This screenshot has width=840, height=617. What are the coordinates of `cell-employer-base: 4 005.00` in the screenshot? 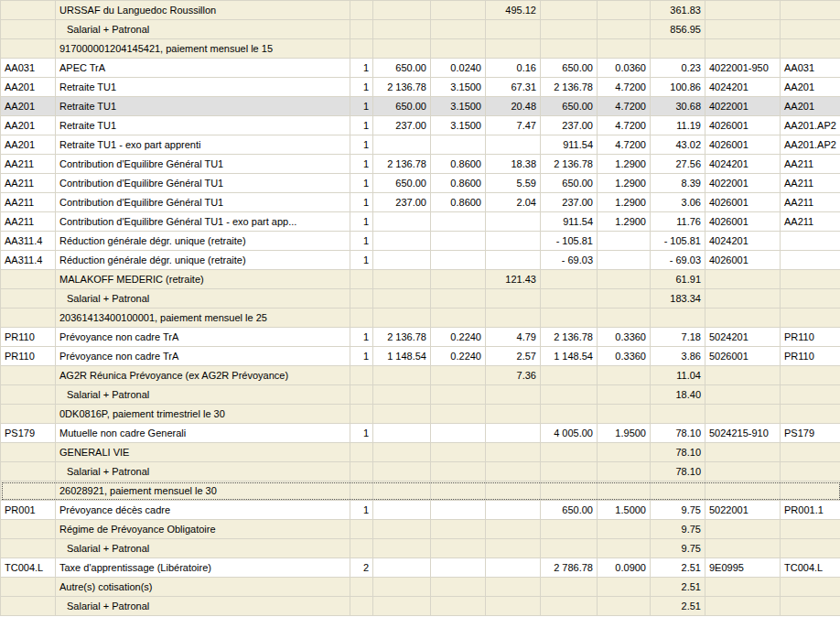 It's located at (569, 434).